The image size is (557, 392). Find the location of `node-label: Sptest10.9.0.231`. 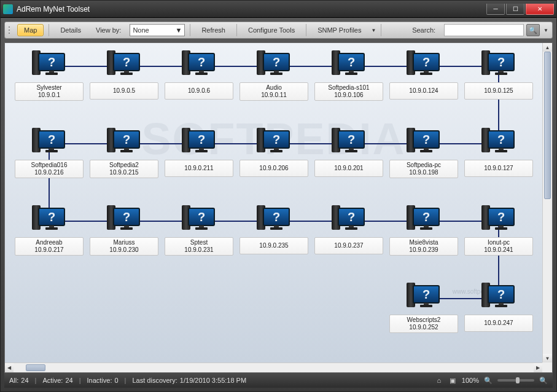

node-label: Sptest10.9.0.231 is located at coordinates (199, 246).